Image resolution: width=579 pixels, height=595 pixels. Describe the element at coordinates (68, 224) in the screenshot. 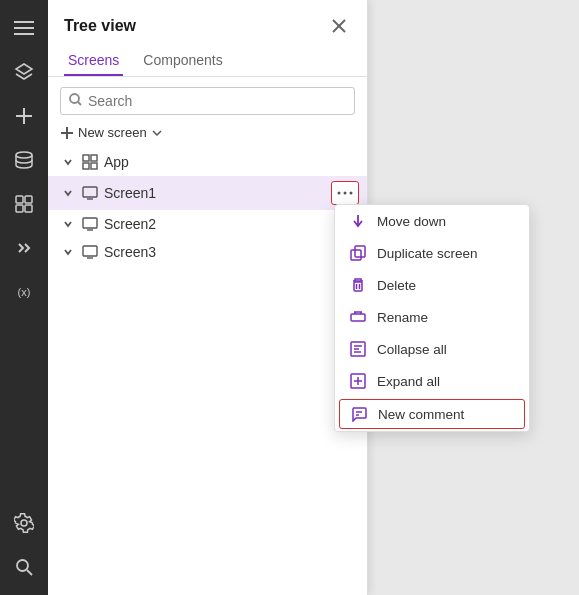

I see `chevron-screen2` at that location.